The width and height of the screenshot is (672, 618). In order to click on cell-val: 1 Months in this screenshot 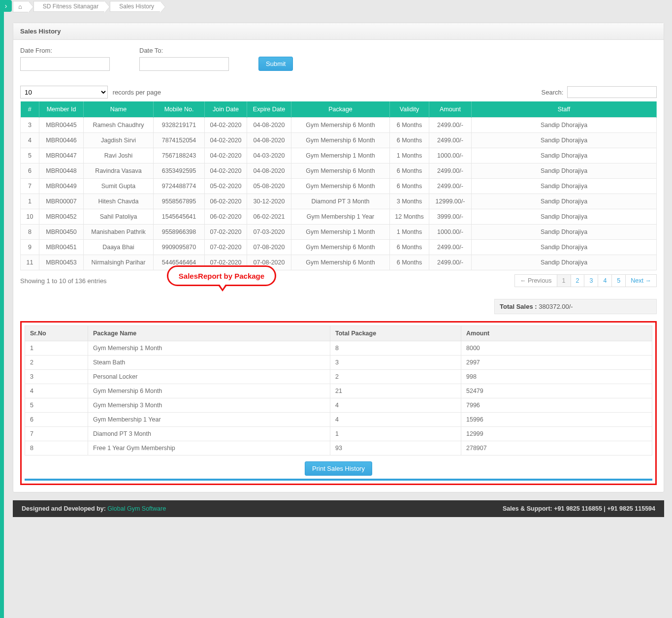, I will do `click(410, 232)`.